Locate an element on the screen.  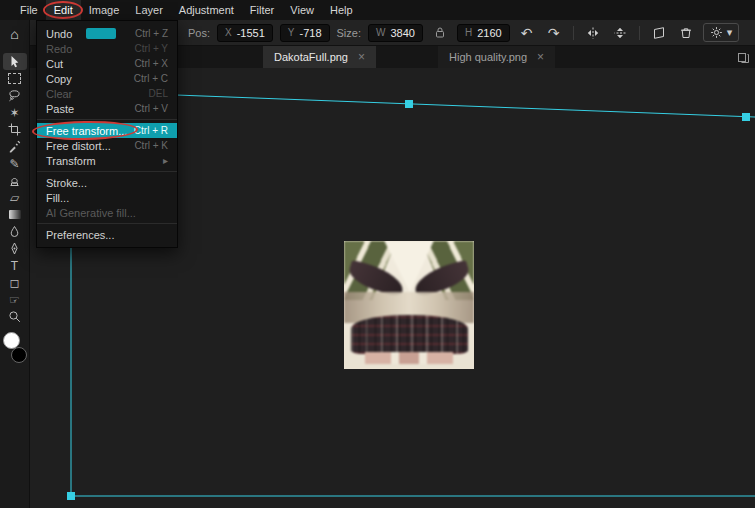
magic-wand-tool: ✶ is located at coordinates (15, 112).